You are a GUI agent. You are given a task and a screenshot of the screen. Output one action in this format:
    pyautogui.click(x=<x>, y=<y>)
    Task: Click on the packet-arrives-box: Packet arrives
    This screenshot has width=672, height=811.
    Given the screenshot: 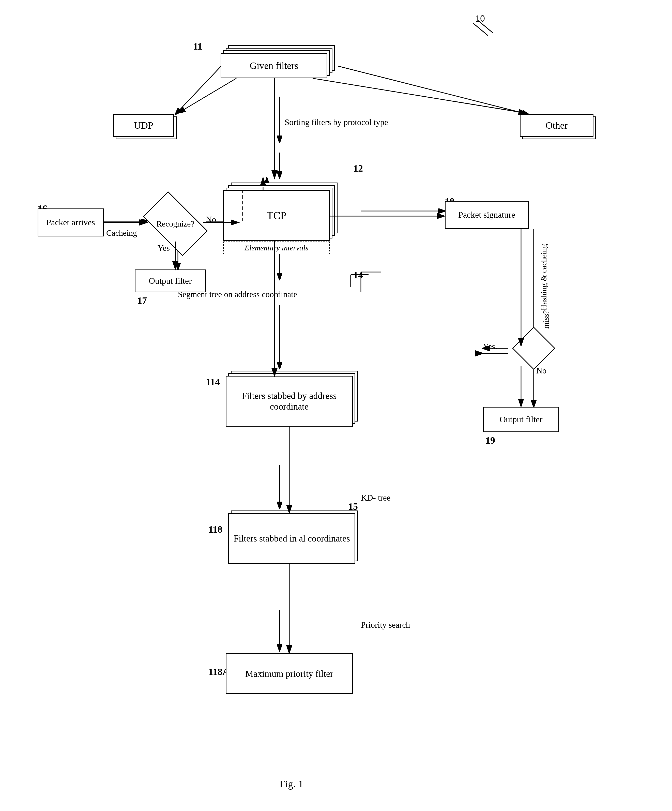 What is the action you would take?
    pyautogui.click(x=71, y=222)
    